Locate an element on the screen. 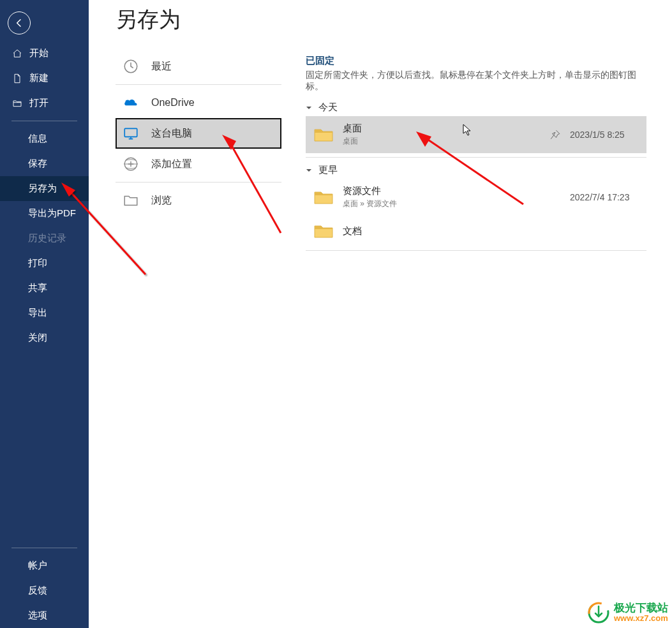 This screenshot has width=672, height=628. folder-name: 文档 is located at coordinates (452, 231).